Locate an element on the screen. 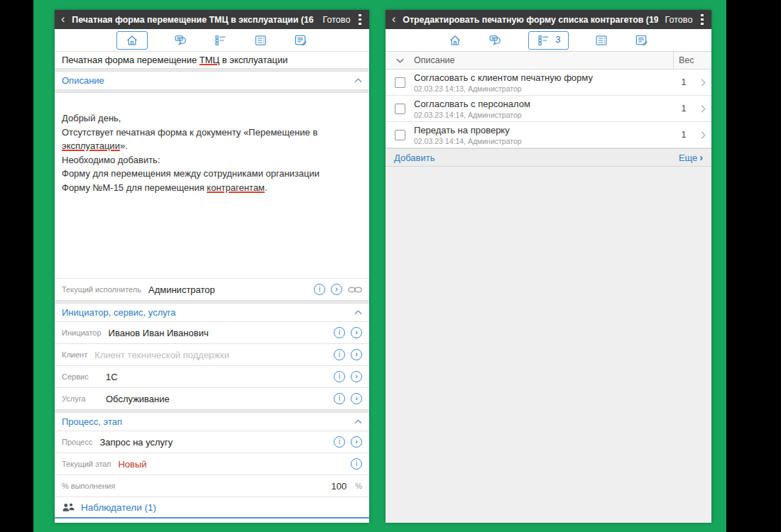  description-line: Форму №М-15 для перемещения контрагентам… is located at coordinates (212, 188).